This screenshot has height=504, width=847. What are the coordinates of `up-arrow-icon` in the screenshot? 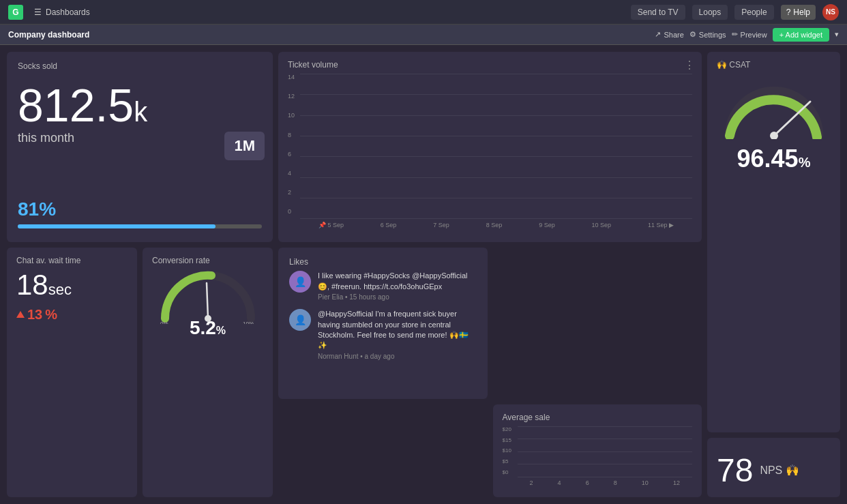 It's located at (20, 314).